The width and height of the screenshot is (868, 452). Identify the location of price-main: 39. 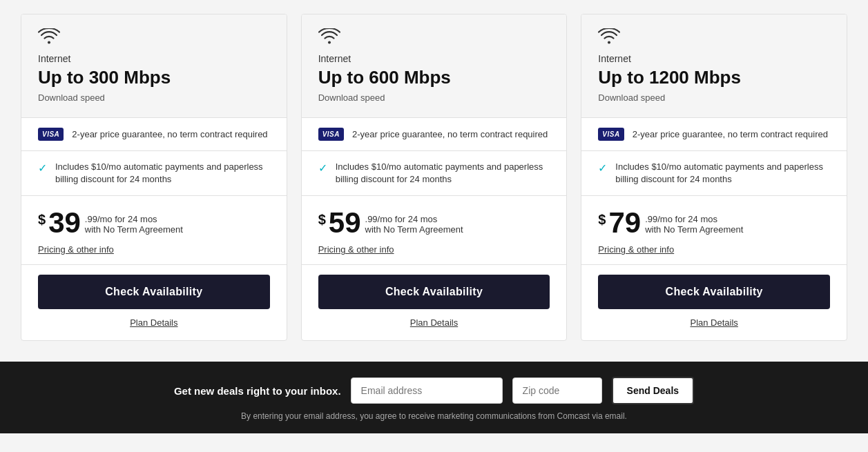
(65, 223).